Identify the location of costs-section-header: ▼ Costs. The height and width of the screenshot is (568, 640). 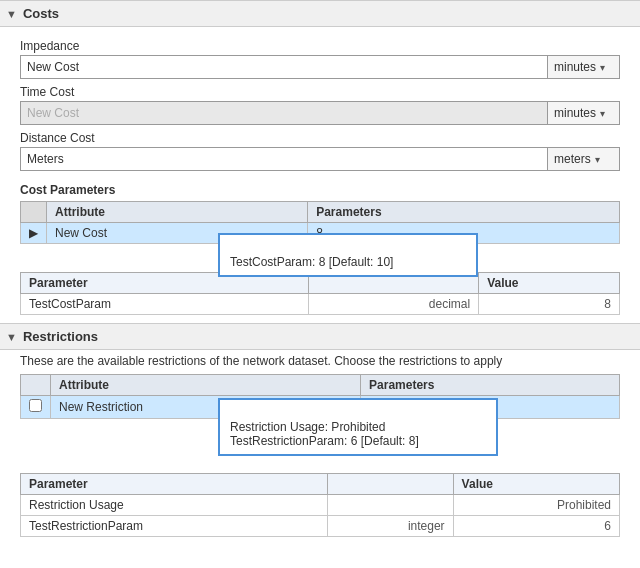
(320, 14).